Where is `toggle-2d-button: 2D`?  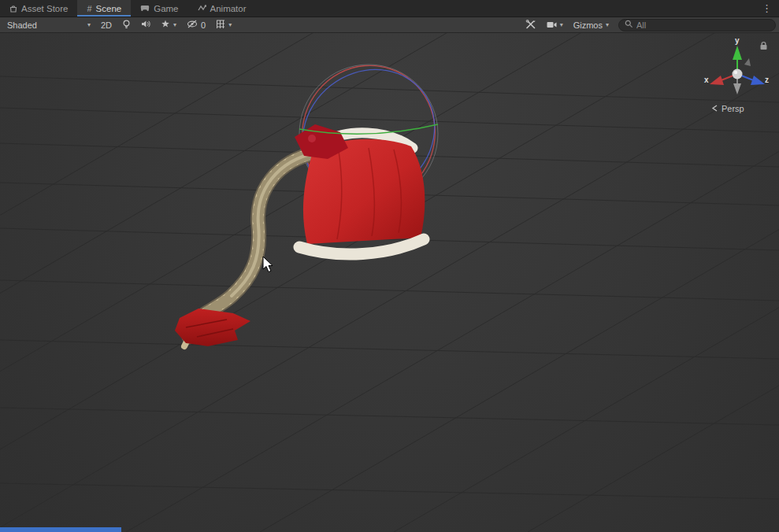 toggle-2d-button: 2D is located at coordinates (106, 25).